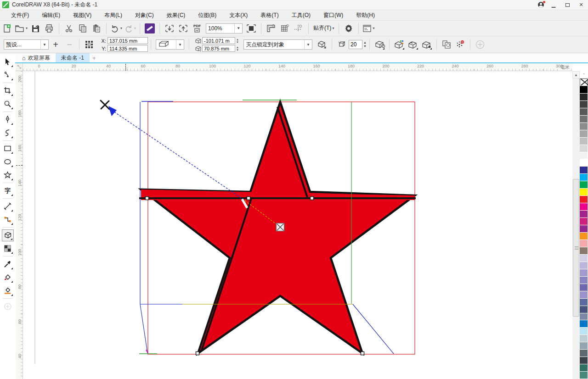 This screenshot has width=588, height=379. Describe the element at coordinates (583, 331) in the screenshot. I see `color-swatch-b8e4f6` at that location.